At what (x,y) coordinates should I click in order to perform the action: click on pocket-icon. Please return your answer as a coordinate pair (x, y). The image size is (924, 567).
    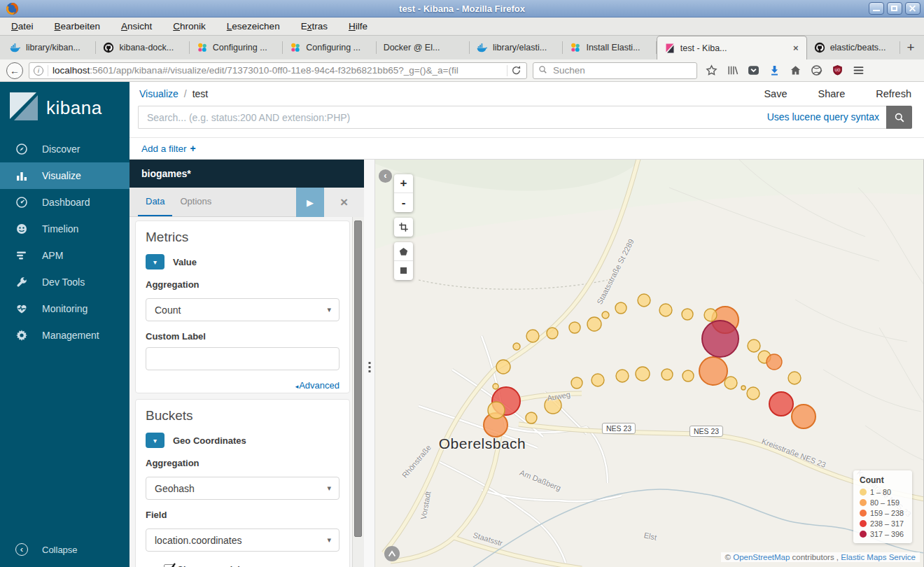
    Looking at the image, I should click on (753, 70).